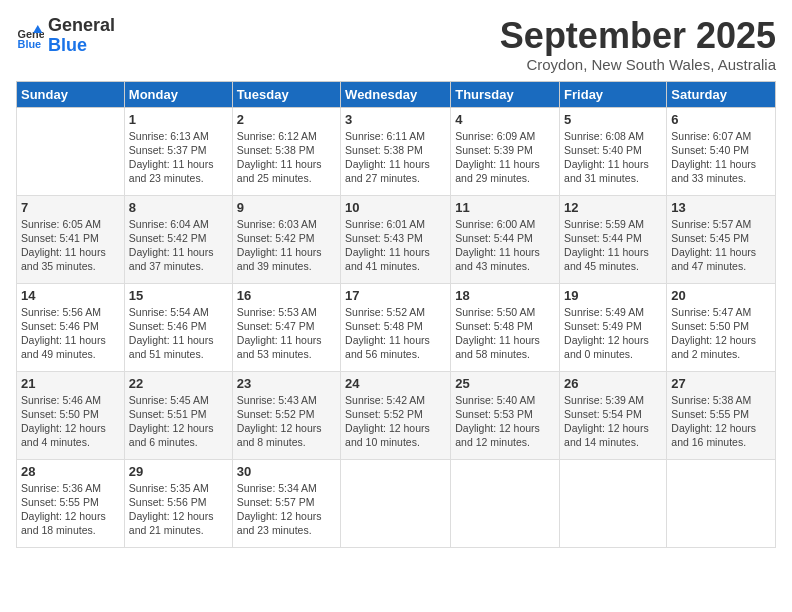 Image resolution: width=792 pixels, height=612 pixels. What do you see at coordinates (638, 36) in the screenshot?
I see `month-title: September 2025` at bounding box center [638, 36].